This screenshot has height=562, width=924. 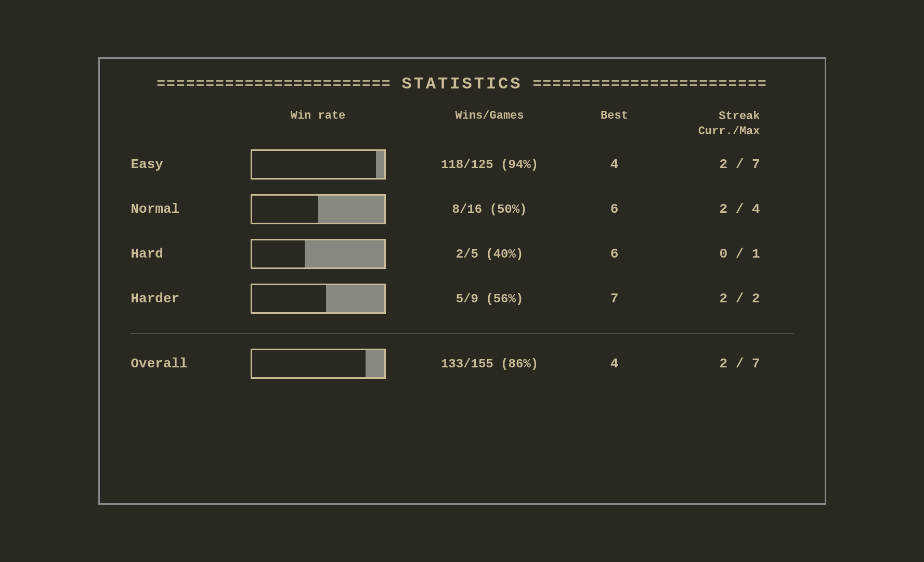 What do you see at coordinates (708, 299) in the screenshot?
I see `streak-stat: 2 / 2` at bounding box center [708, 299].